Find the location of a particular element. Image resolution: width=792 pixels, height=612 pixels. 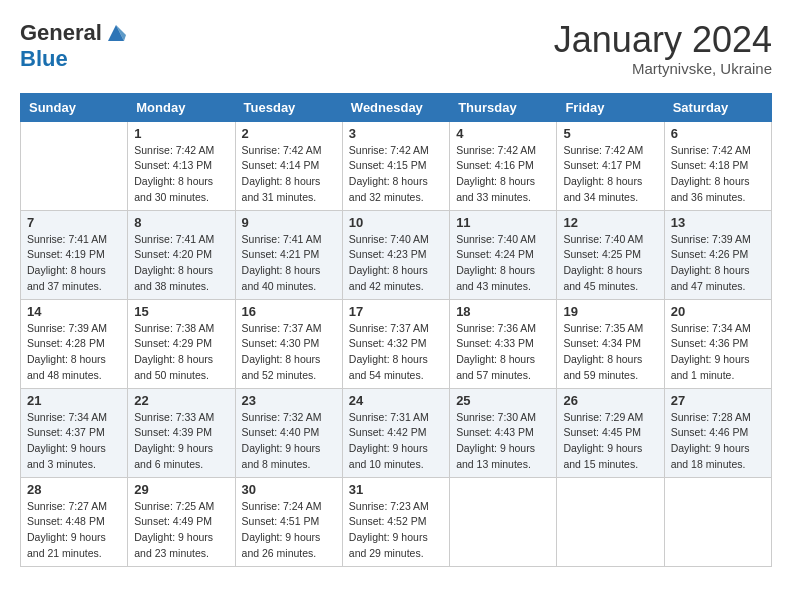

calendar-cell: 5Sunrise: 7:42 AMSunset: 4:17 PMDaylight… is located at coordinates (610, 166).